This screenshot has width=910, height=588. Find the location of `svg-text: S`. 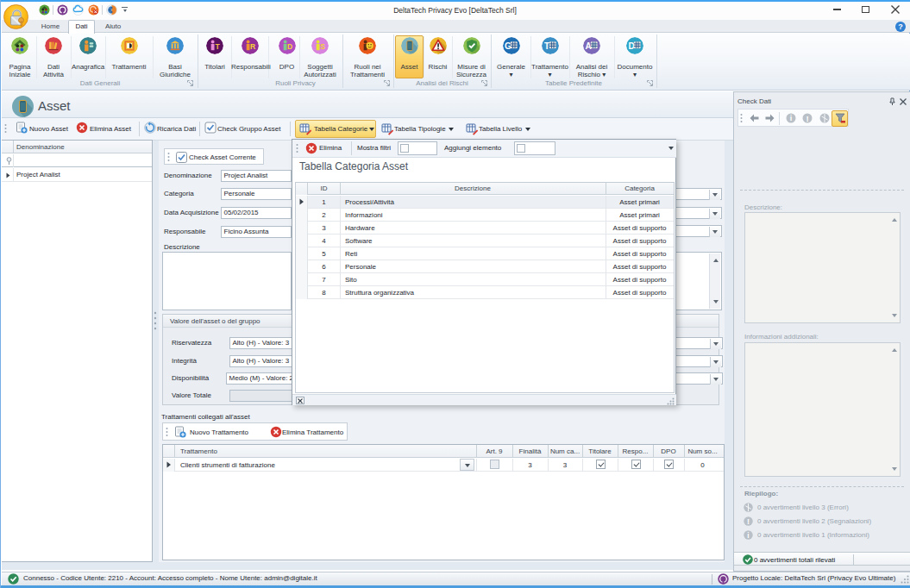

svg-text: S is located at coordinates (323, 47).